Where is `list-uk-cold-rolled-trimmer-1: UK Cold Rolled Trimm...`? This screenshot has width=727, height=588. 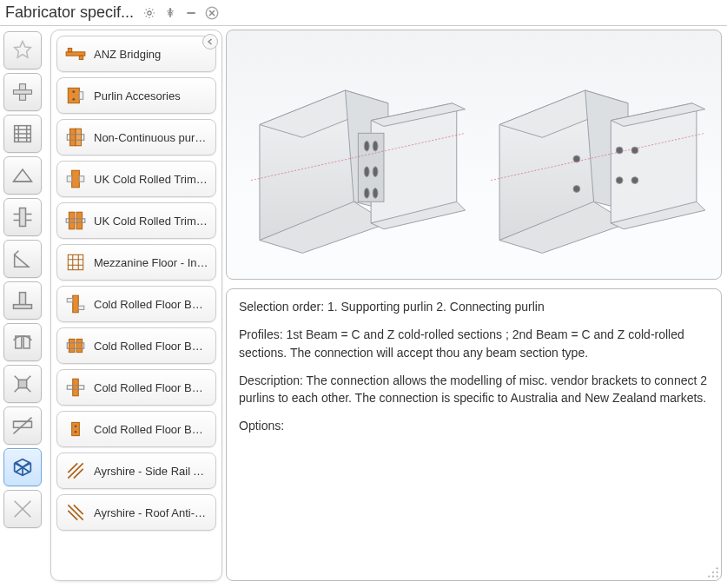 list-uk-cold-rolled-trimmer-1: UK Cold Rolled Trimm... is located at coordinates (136, 179).